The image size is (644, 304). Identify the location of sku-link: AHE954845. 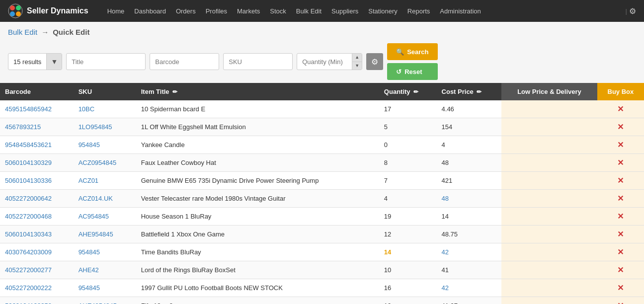
(96, 234).